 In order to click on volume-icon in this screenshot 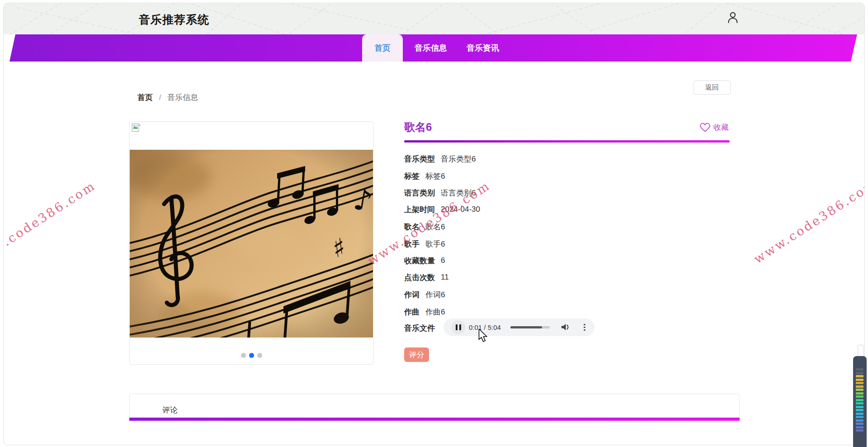, I will do `click(566, 327)`.